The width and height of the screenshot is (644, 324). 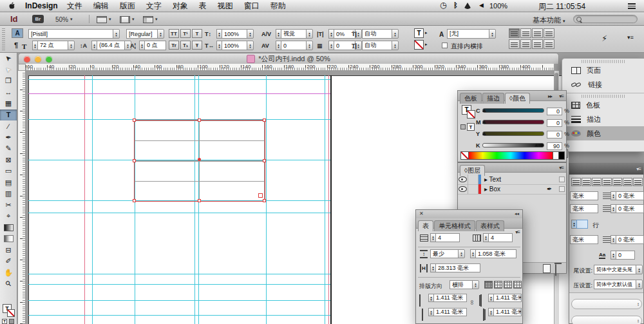 I want to click on rectangle-tool: ▭, so click(x=8, y=171).